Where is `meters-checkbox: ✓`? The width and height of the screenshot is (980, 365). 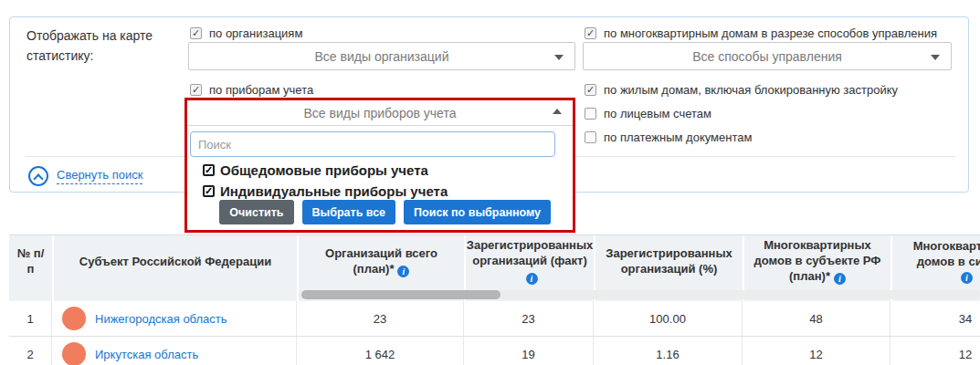
meters-checkbox: ✓ is located at coordinates (195, 89).